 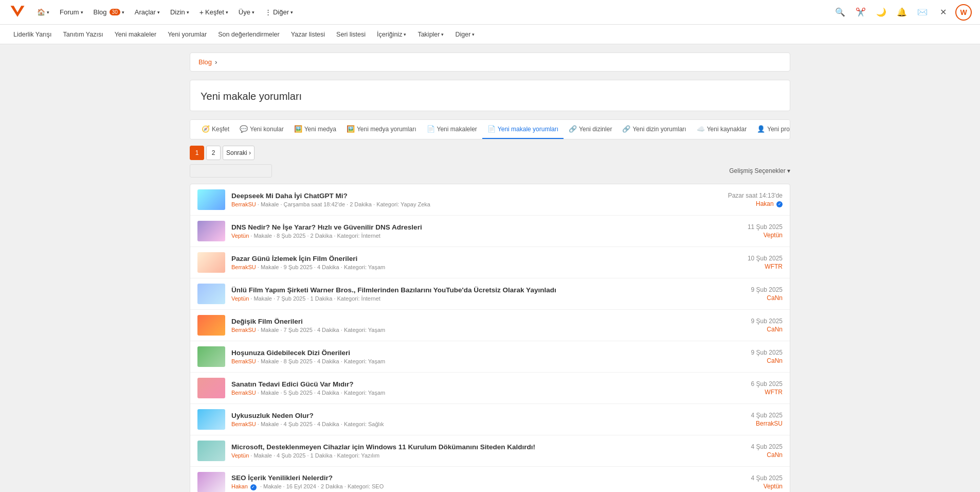 What do you see at coordinates (943, 12) in the screenshot?
I see `close-icon: ✕` at bounding box center [943, 12].